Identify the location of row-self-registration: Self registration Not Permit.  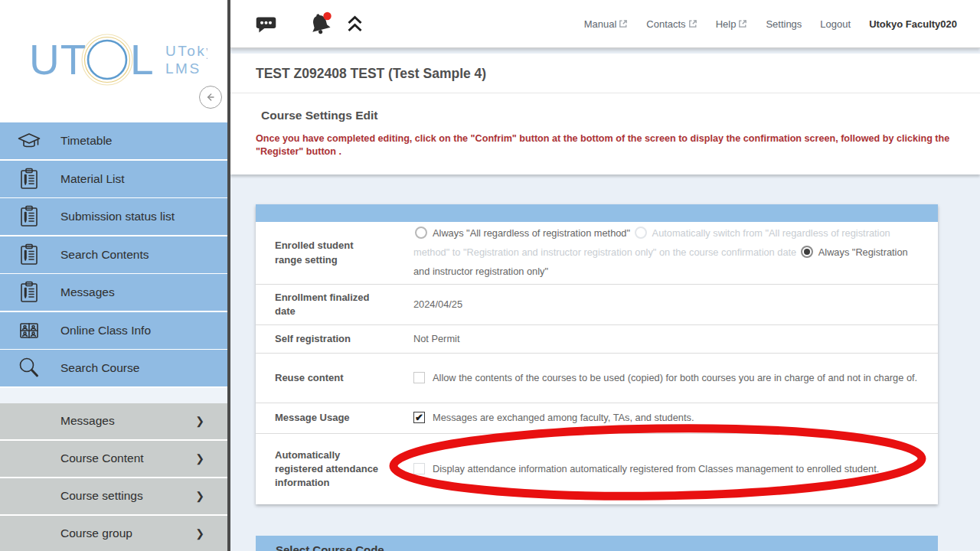
(597, 340).